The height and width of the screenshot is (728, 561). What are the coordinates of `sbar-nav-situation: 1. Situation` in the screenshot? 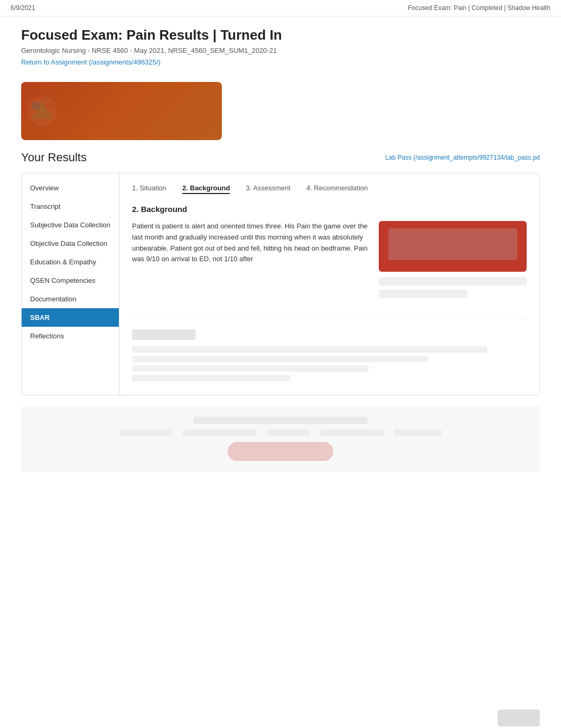 It's located at (149, 189).